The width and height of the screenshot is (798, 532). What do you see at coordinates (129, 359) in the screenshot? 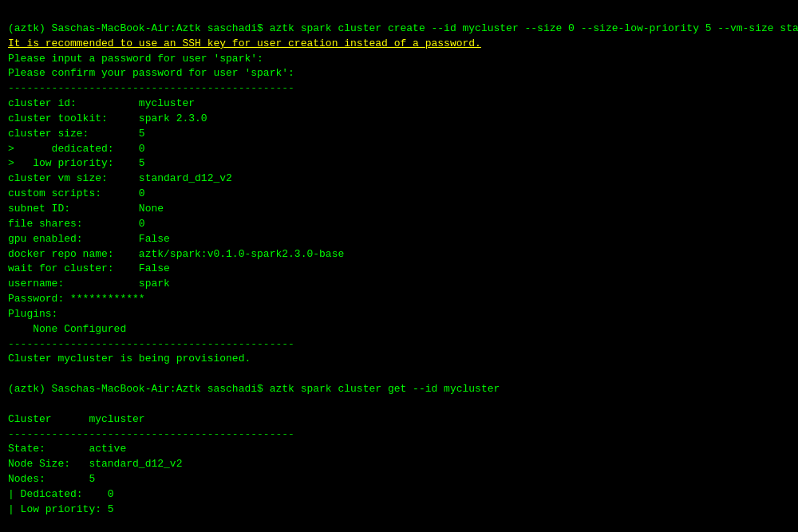
I see `terminal-line-22: Cluster mycluster is being provisioned.` at bounding box center [129, 359].